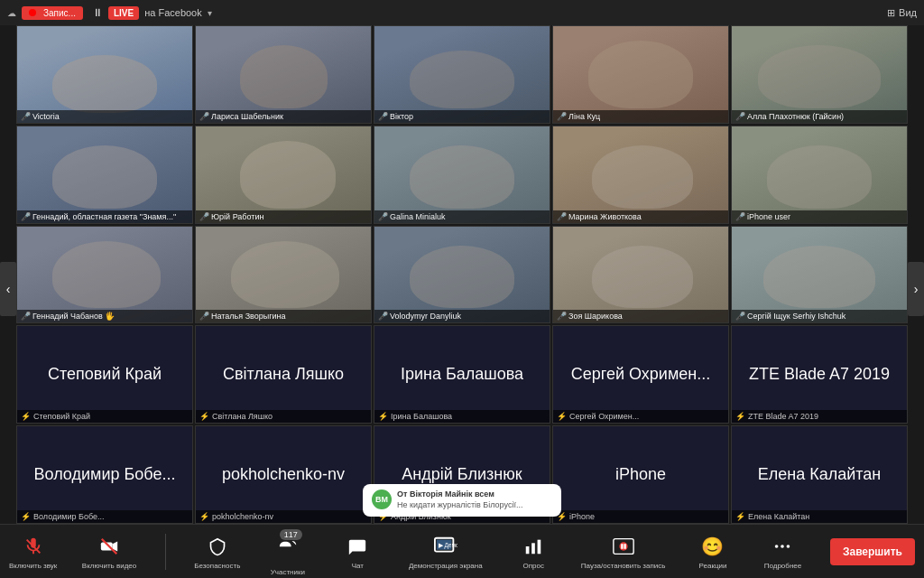 Image resolution: width=924 pixels, height=578 pixels. What do you see at coordinates (283, 74) in the screenshot?
I see `video-cell-r1c2: 🎤Лариса Шабельник` at bounding box center [283, 74].